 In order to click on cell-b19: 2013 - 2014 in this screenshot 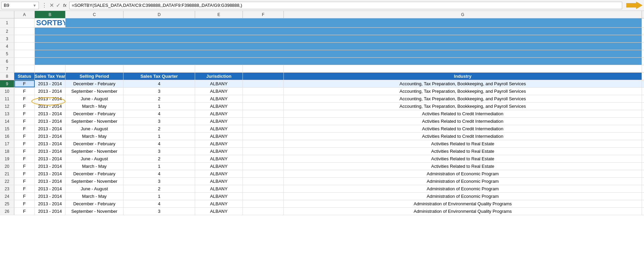, I will do `click(50, 159)`.